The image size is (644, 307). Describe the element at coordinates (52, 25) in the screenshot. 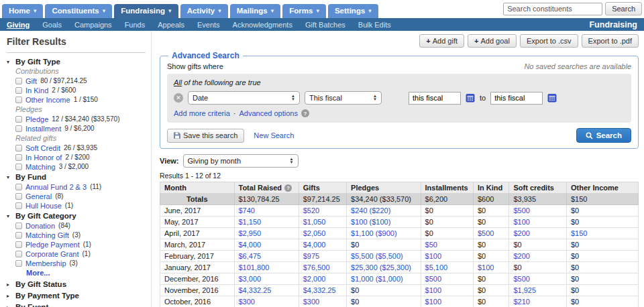

I see `subnav-item-goals: Goals` at that location.